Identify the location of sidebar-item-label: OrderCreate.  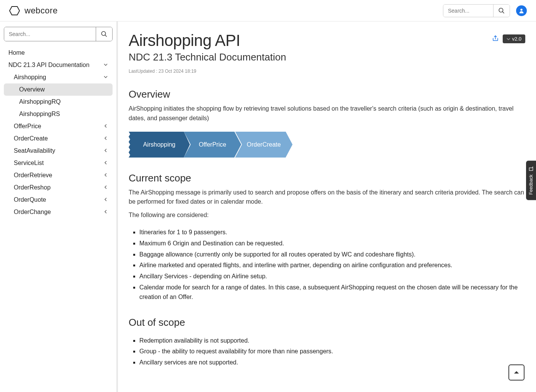
(31, 139).